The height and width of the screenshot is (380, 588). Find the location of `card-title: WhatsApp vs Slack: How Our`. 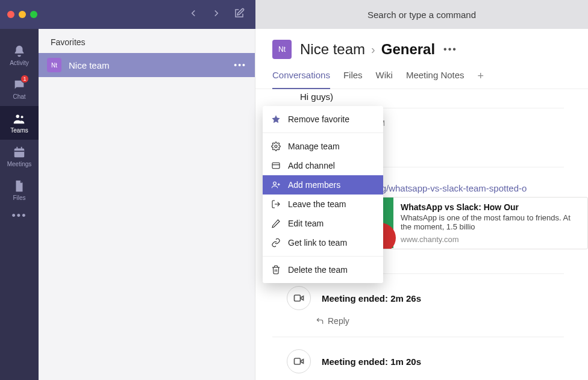

card-title: WhatsApp vs Slack: How Our is located at coordinates (490, 207).